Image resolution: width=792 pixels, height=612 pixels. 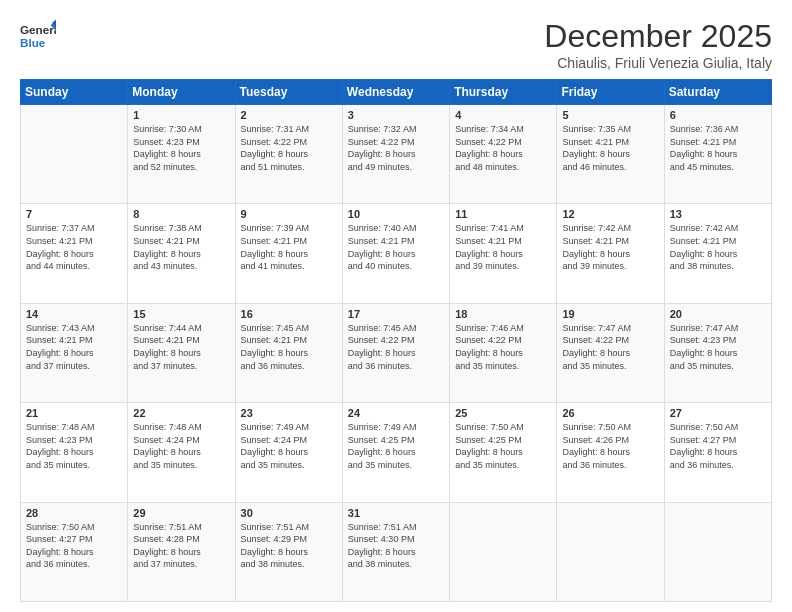 I want to click on cell-info: Sunrise: 7:41 AM, so click(x=503, y=228).